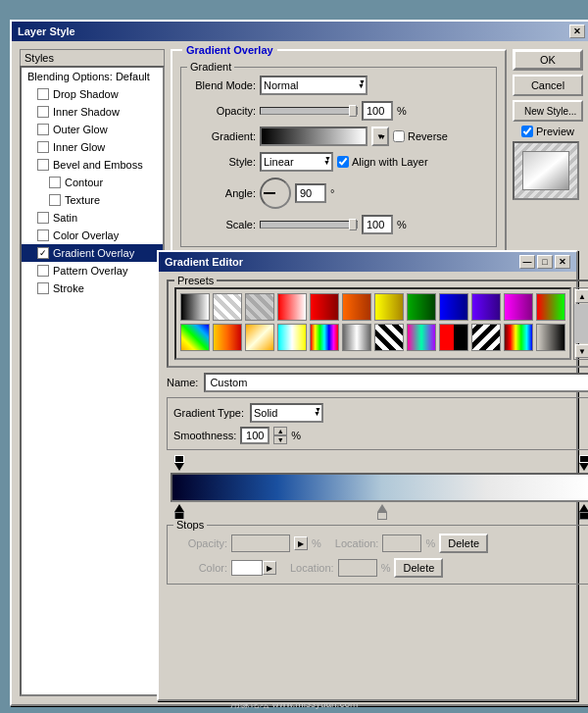  Describe the element at coordinates (358, 568) in the screenshot. I see `stops-color-location-input` at that location.